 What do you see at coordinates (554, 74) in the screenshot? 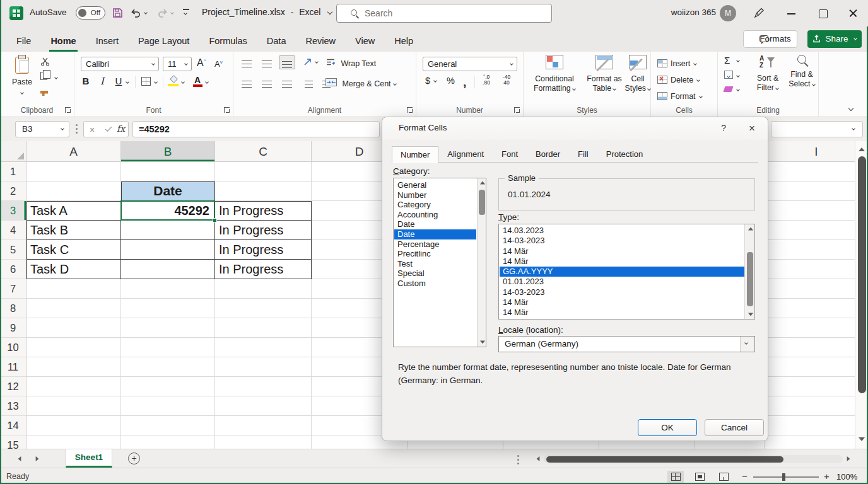
I see `conditional-formatting-button: Conditional Formatting` at bounding box center [554, 74].